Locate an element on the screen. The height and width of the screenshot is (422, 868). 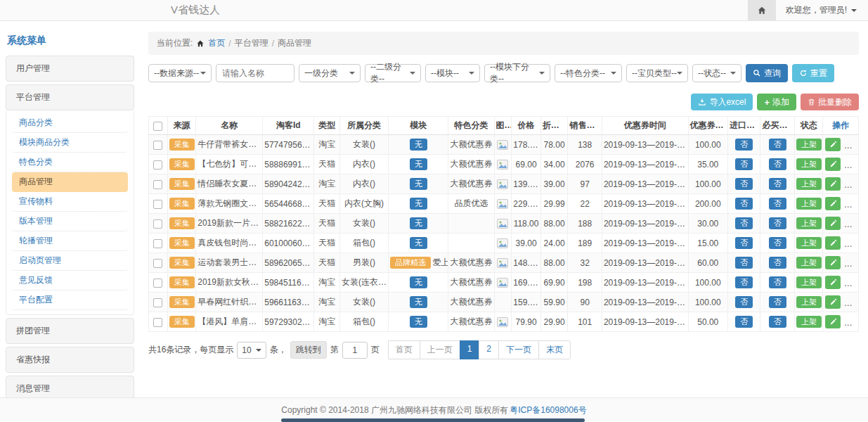
icp-link: 粤ICP备16098006号 is located at coordinates (548, 411).